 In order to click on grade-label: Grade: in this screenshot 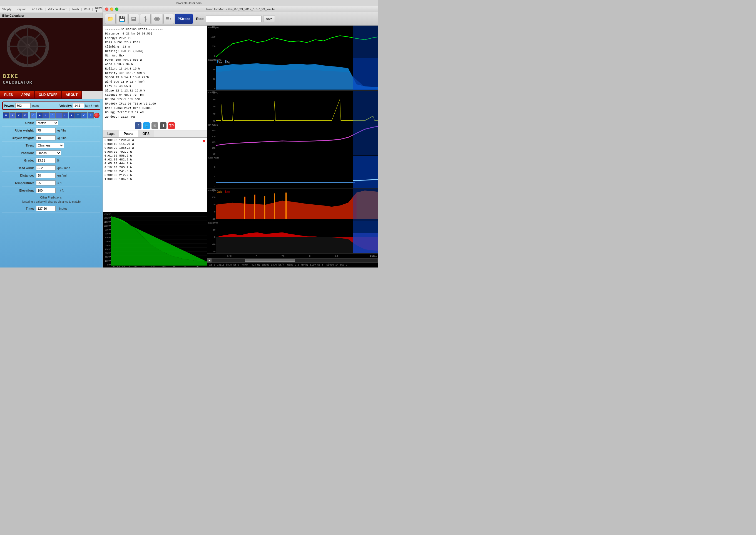, I will do `click(19, 160)`.